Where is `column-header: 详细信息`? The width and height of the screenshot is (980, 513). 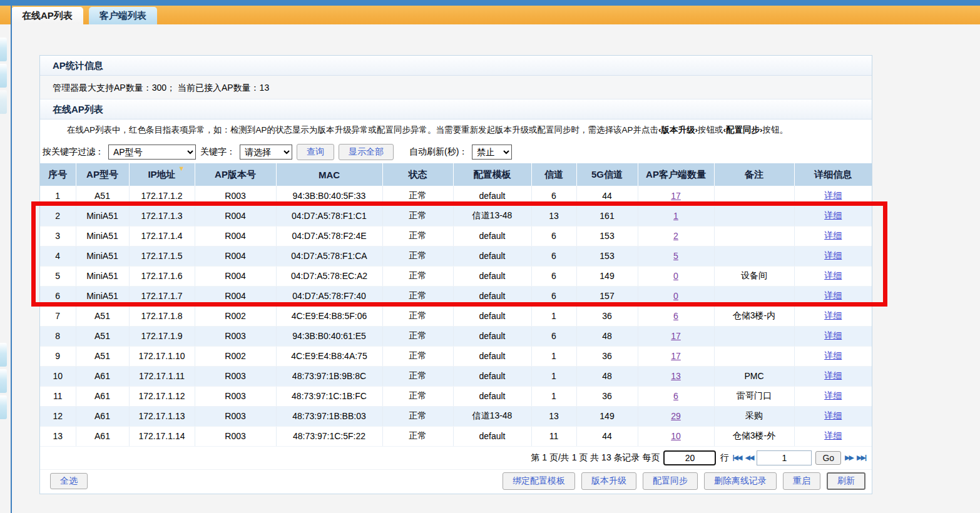 column-header: 详细信息 is located at coordinates (833, 175).